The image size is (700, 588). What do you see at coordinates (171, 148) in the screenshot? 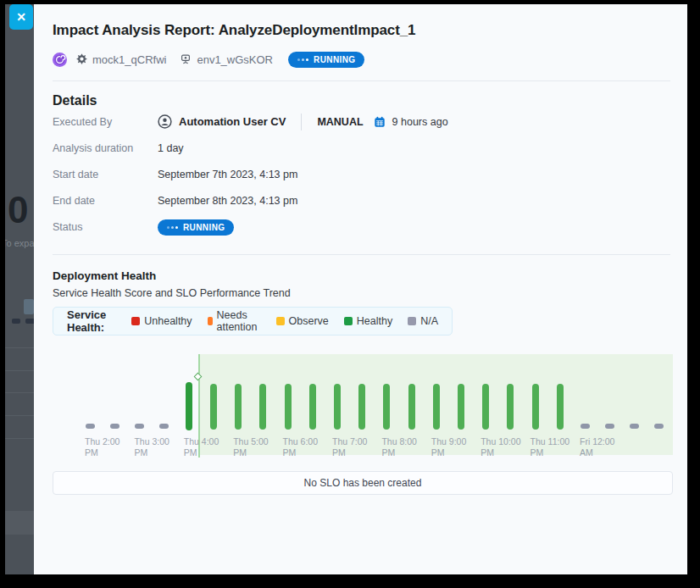
I see `detail-value: 1 day` at bounding box center [171, 148].